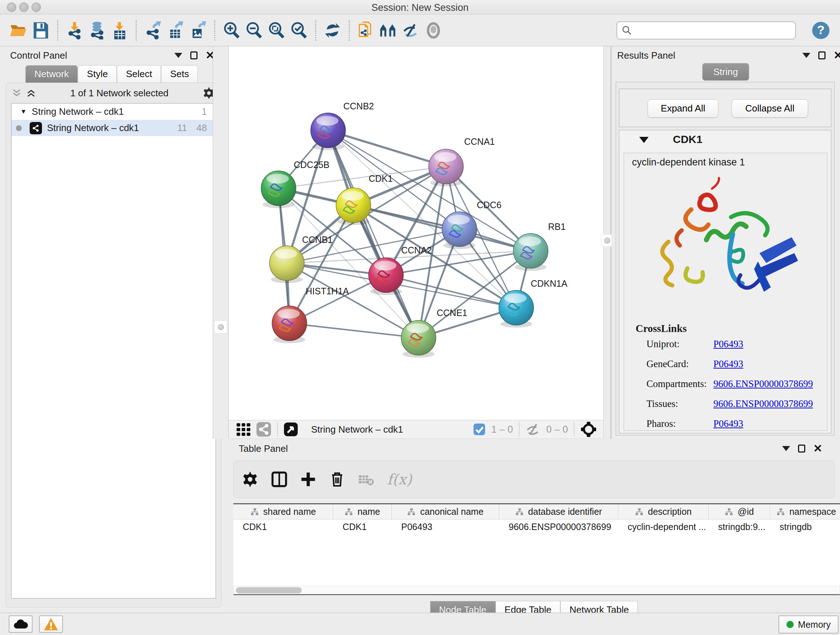 The image size is (840, 635). I want to click on column-header-2: canonical name, so click(446, 511).